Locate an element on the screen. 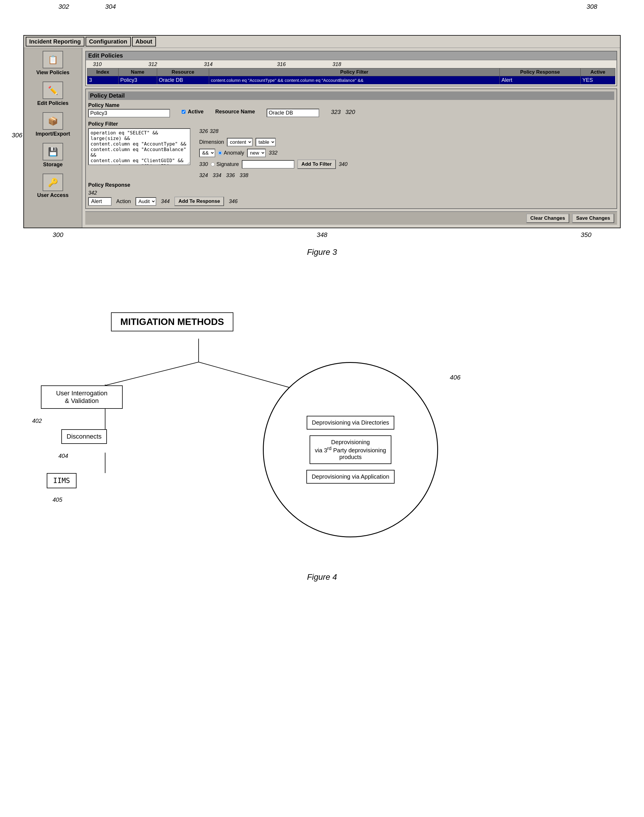 The height and width of the screenshot is (817, 644). mitigation-methods-node: MITIGATION METHODS is located at coordinates (172, 322).